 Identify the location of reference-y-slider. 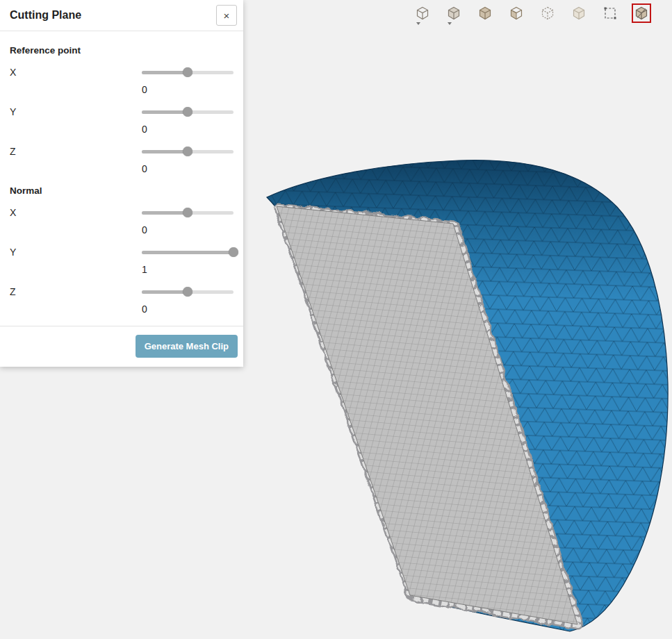
(188, 112).